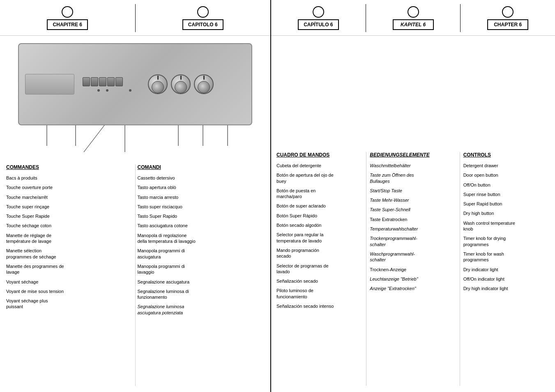 The image size is (555, 392). What do you see at coordinates (181, 84) in the screenshot?
I see `washer-knobs` at bounding box center [181, 84].